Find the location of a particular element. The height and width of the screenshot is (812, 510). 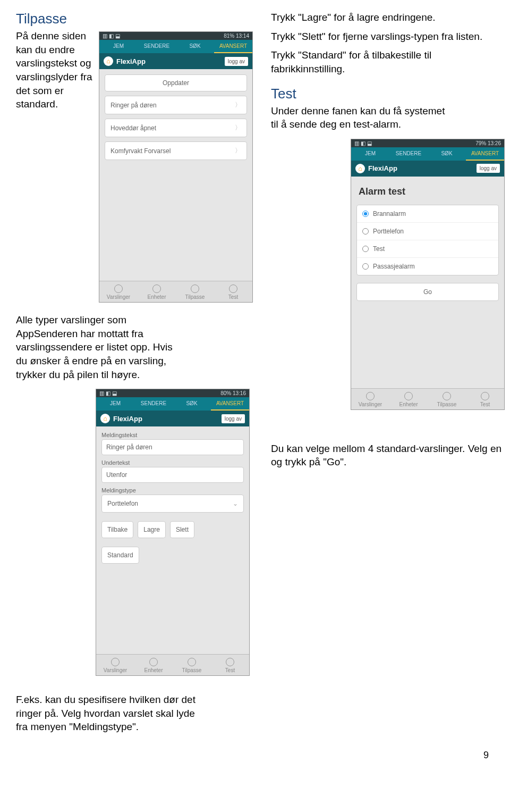

alert-label: Hoveddør åpnet is located at coordinates (133, 128).